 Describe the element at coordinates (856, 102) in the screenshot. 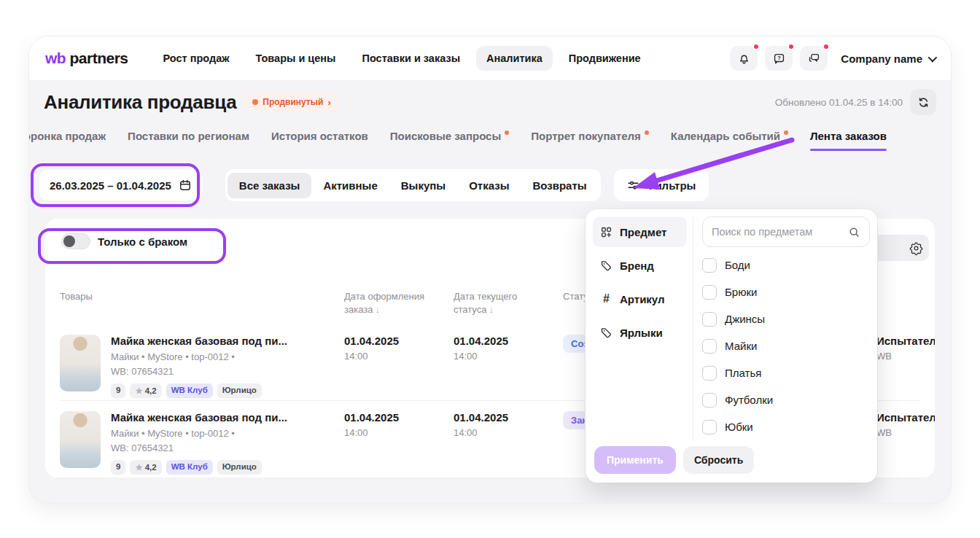

I see `updated-wrap: Обновлено 01.04.25 в 14:00` at that location.